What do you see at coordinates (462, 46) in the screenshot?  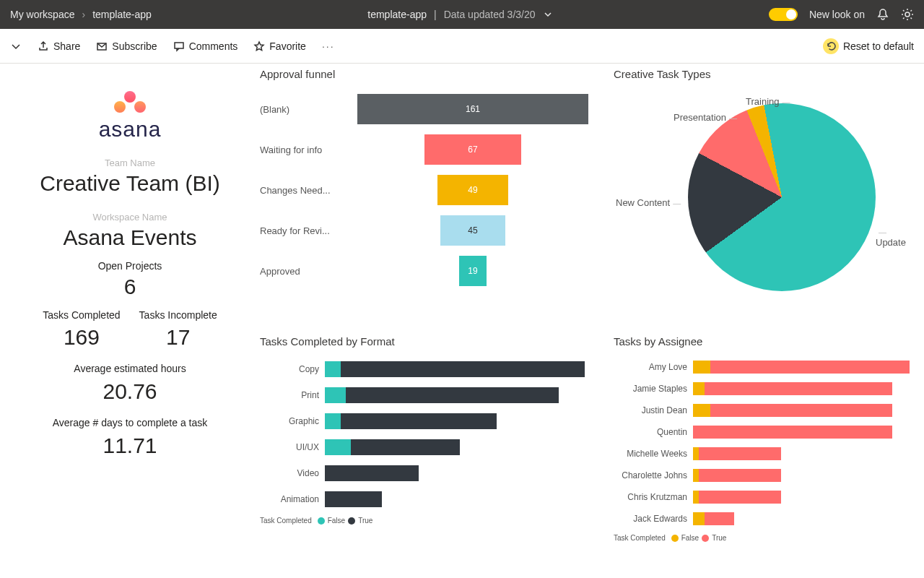 I see `toolbar: Share Subscribe Comments Favorite ··· Re…` at bounding box center [462, 46].